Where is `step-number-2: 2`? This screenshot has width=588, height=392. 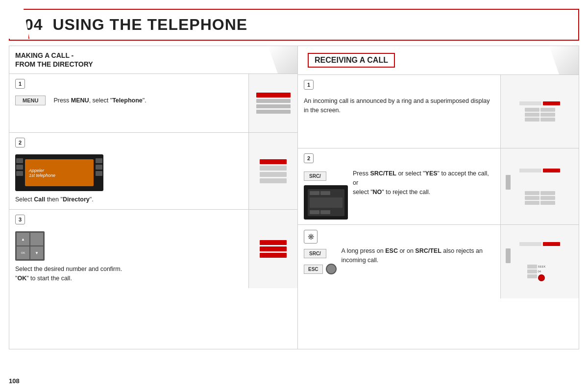 step-number-2: 2 is located at coordinates (20, 143).